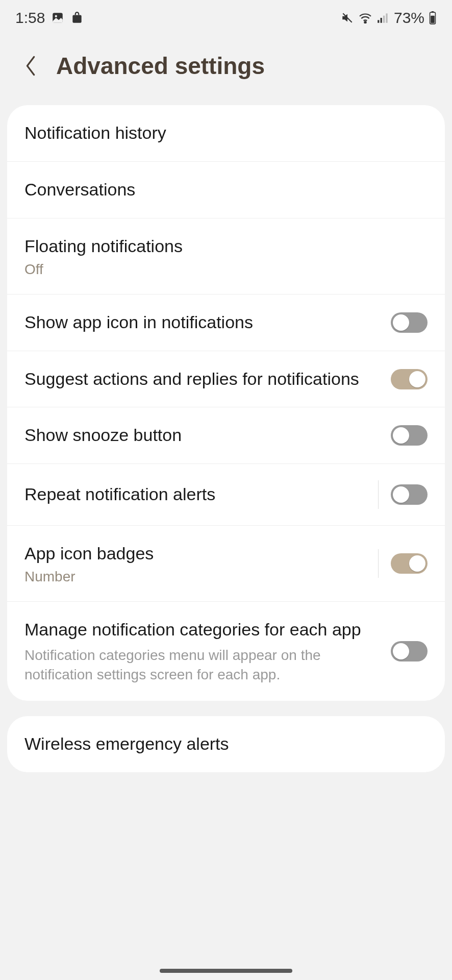 The width and height of the screenshot is (452, 980). What do you see at coordinates (221, 133) in the screenshot?
I see `notification-history-label: Notification history` at bounding box center [221, 133].